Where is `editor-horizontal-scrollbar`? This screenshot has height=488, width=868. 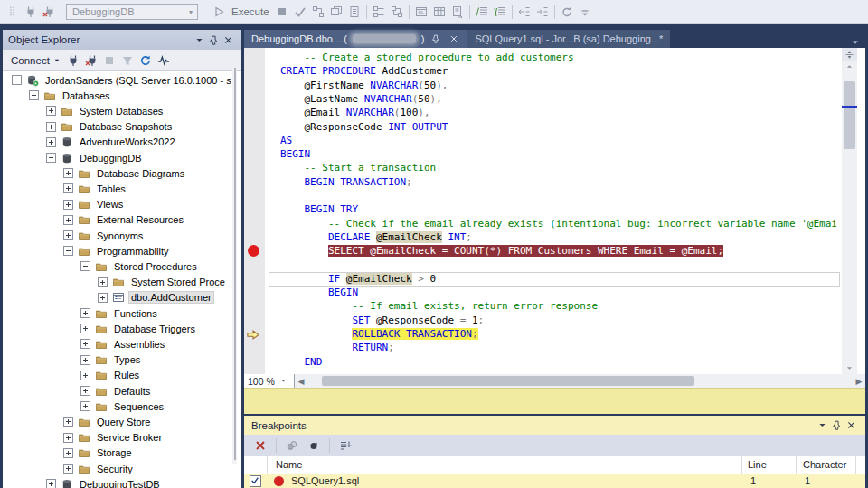 editor-horizontal-scrollbar is located at coordinates (580, 381).